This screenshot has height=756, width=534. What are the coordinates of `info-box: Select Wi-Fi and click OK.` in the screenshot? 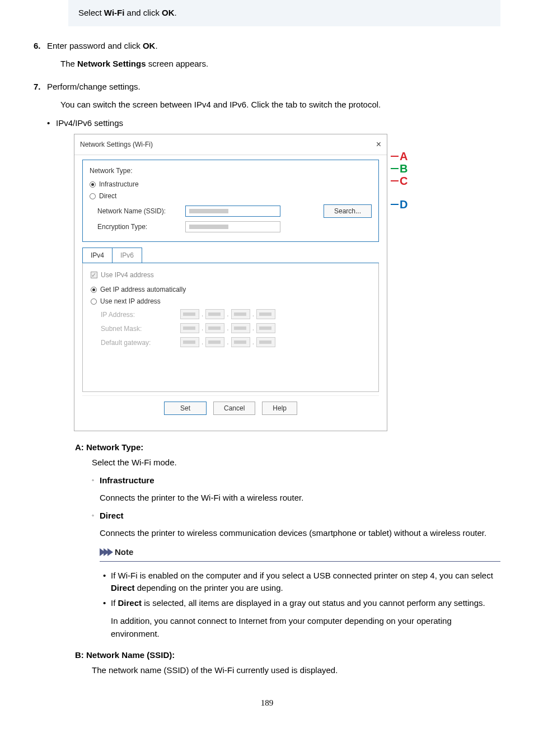 It's located at (284, 13).